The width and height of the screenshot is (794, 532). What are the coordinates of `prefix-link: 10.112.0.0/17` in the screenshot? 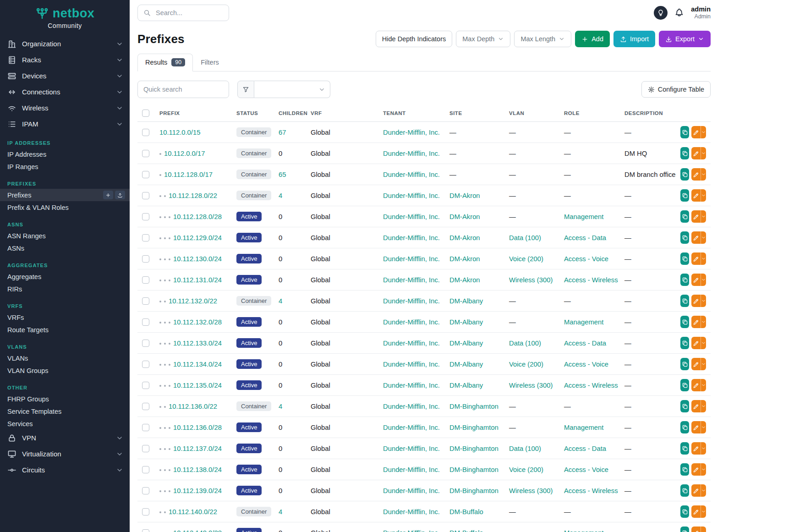 It's located at (184, 154).